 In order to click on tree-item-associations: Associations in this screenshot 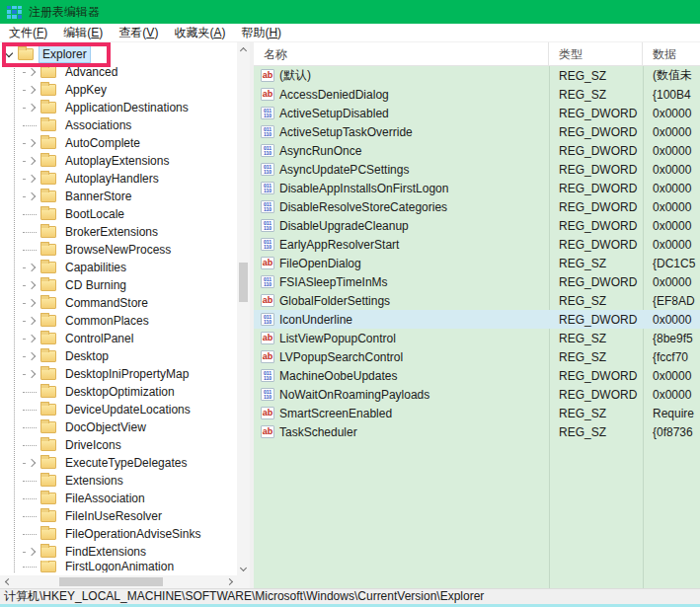, I will do `click(126, 125)`.